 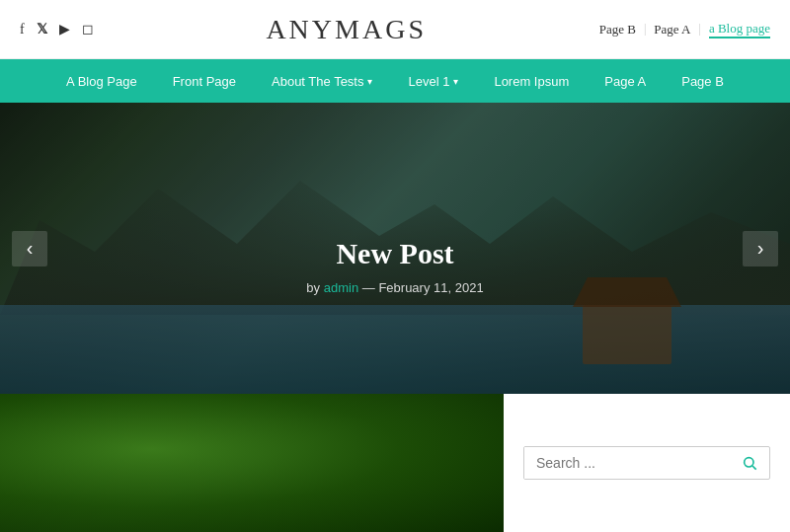 I want to click on nav-bar: A Blog Page Front Page About The Tests ▾…, so click(x=395, y=81).